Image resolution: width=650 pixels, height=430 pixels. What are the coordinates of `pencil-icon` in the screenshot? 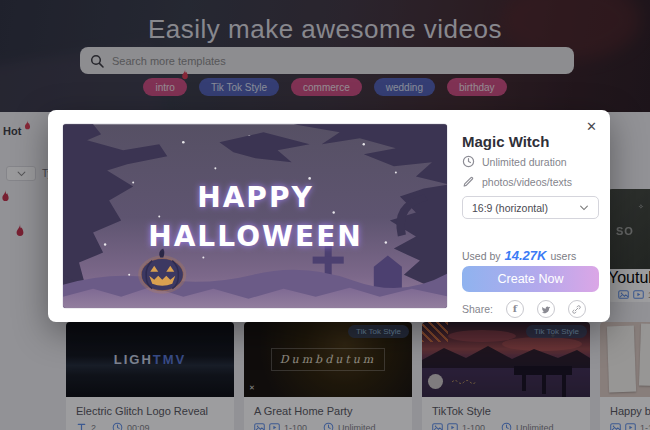 It's located at (468, 182).